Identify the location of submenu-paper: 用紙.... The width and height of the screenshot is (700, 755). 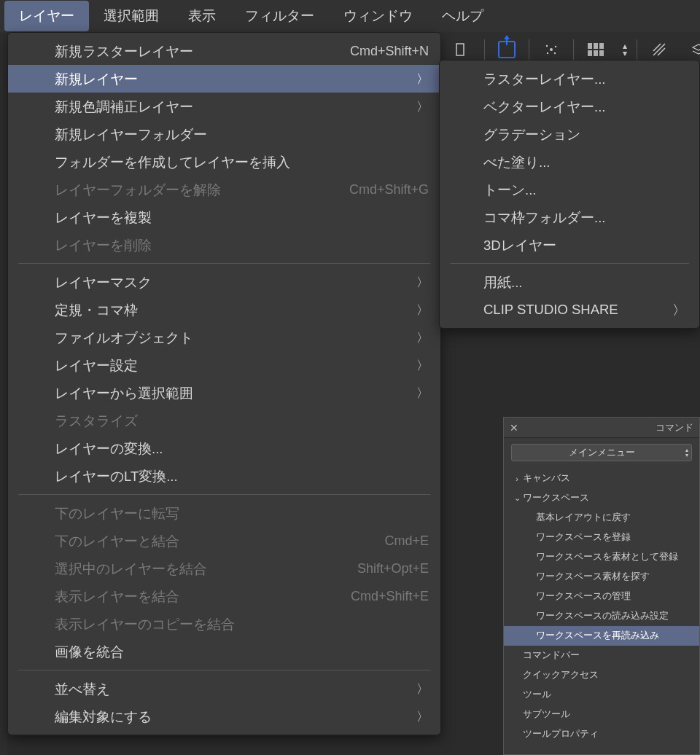
(569, 282).